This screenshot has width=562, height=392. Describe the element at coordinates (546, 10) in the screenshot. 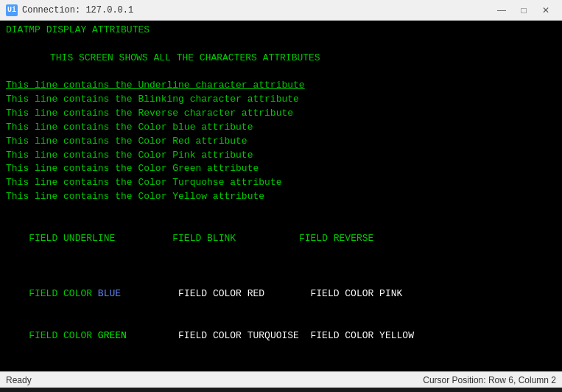

I see `close-button: ✕` at that location.